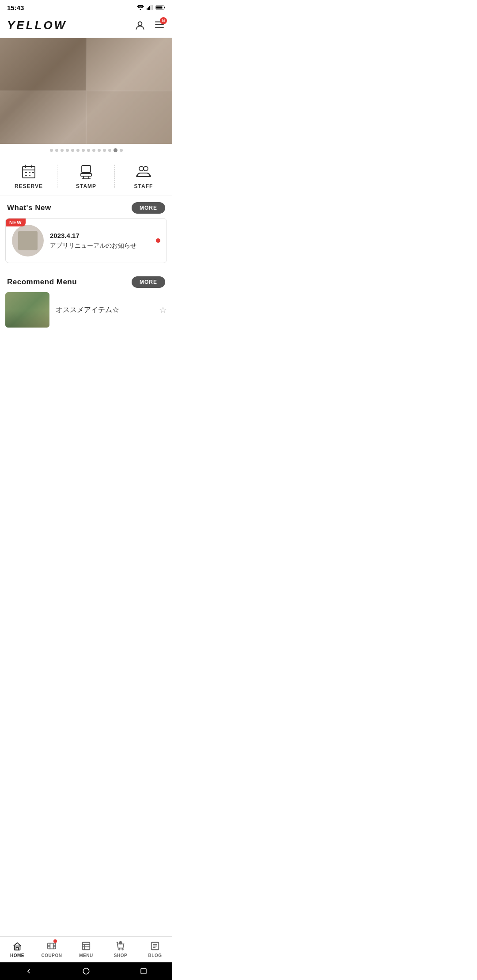 This screenshot has height=980, width=477. I want to click on unread-indicator, so click(158, 241).